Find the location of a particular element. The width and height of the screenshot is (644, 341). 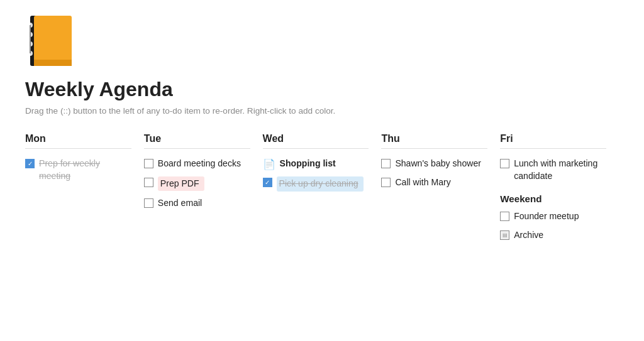

task-item: Board meeting decks is located at coordinates (197, 164).